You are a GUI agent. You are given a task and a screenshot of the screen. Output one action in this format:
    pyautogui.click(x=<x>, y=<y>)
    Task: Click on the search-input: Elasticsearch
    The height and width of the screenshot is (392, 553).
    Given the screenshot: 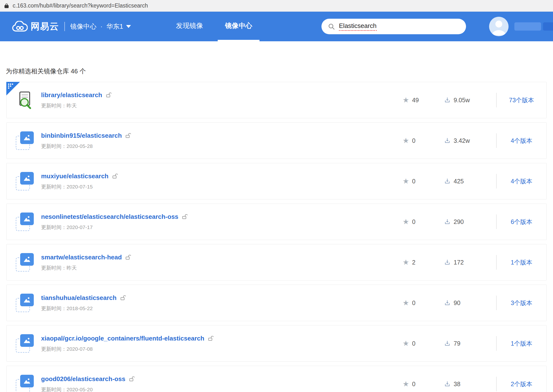 What is the action you would take?
    pyautogui.click(x=394, y=26)
    